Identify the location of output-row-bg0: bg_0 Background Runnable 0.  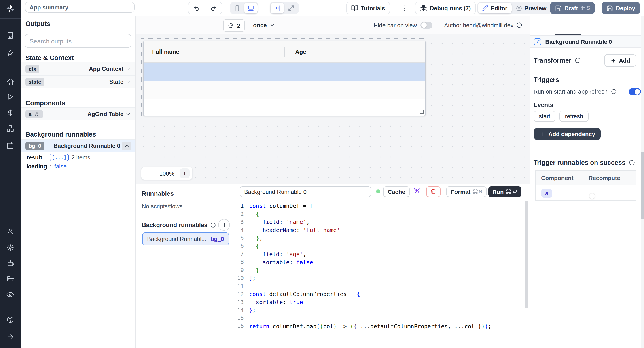
(78, 145).